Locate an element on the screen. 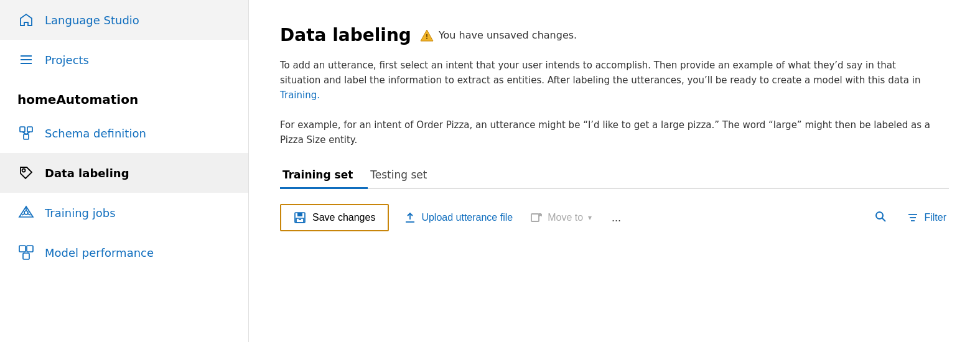  move-icon is located at coordinates (536, 218).